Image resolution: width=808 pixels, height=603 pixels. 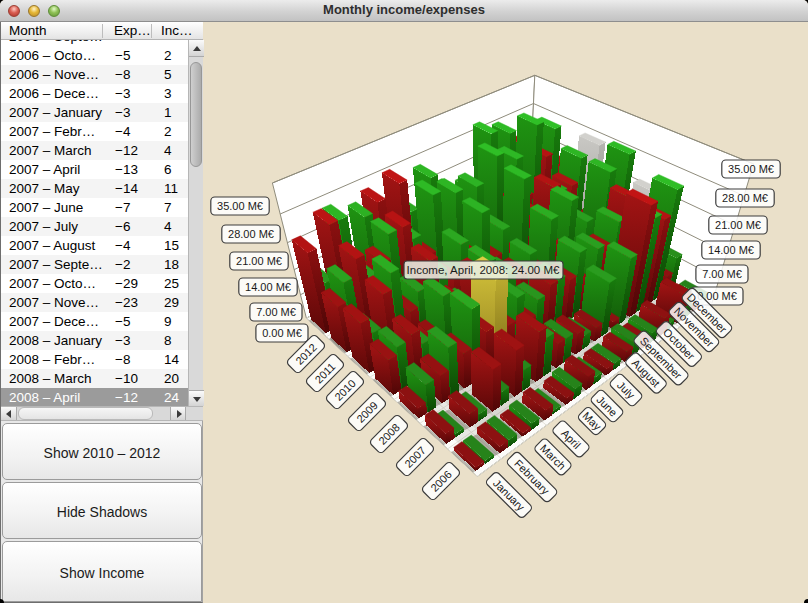 What do you see at coordinates (282, 333) in the screenshot?
I see `svg-text: 0.00 M€` at bounding box center [282, 333].